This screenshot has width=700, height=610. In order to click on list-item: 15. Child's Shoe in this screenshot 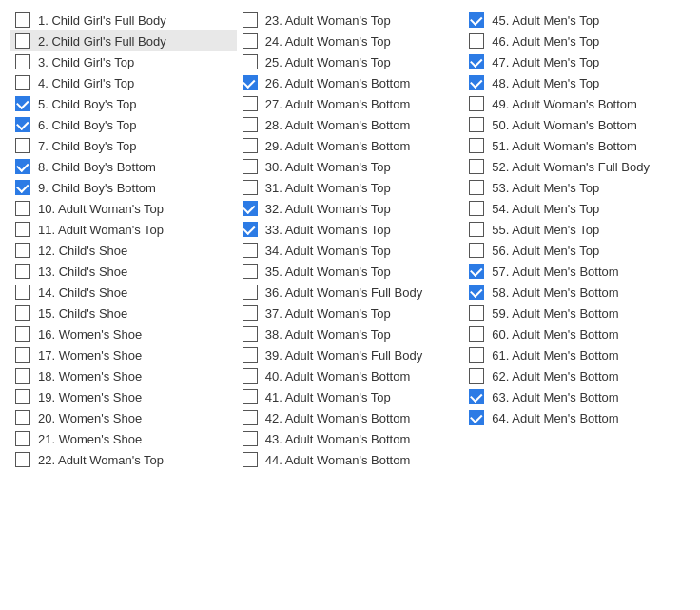, I will do `click(124, 313)`.